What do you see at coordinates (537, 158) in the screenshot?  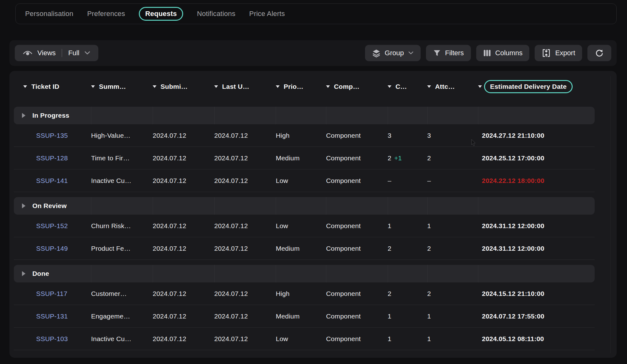 I see `delivery-date-cell: 2024.25.12 17:00:00` at bounding box center [537, 158].